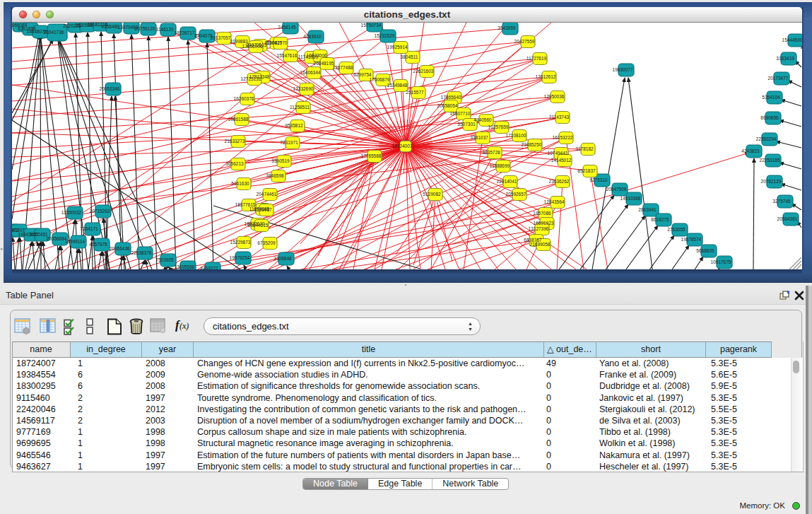 The height and width of the screenshot is (514, 812). What do you see at coordinates (245, 99) in the screenshot?
I see `svg-text: 16260376` at bounding box center [245, 99].